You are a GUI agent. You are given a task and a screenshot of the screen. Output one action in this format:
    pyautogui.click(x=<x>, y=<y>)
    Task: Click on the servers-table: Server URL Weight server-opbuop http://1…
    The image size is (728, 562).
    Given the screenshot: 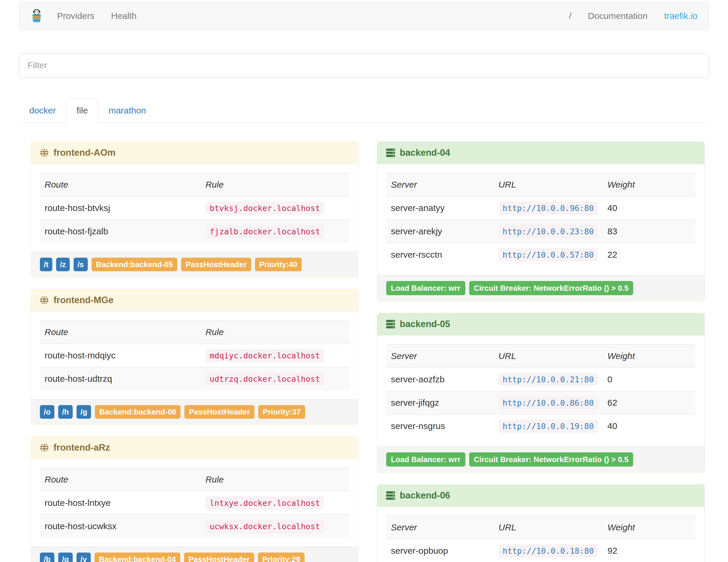 What is the action you would take?
    pyautogui.click(x=541, y=539)
    